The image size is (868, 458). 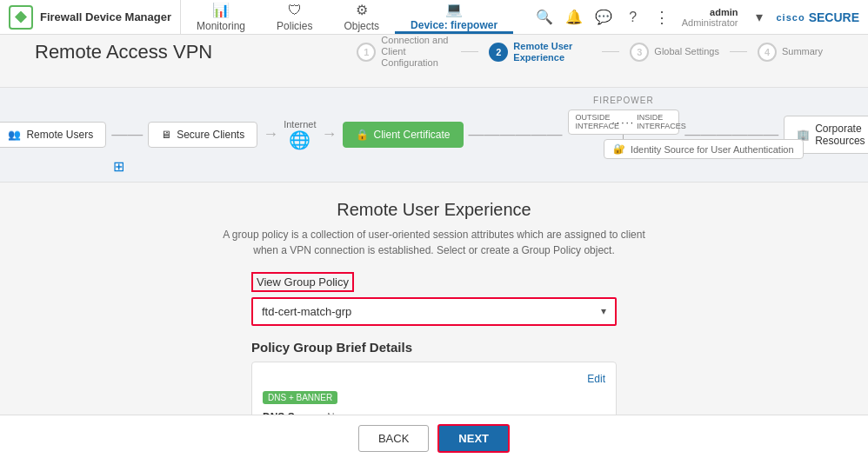 I want to click on view-group-policy-label: View Group Policy, so click(x=303, y=282).